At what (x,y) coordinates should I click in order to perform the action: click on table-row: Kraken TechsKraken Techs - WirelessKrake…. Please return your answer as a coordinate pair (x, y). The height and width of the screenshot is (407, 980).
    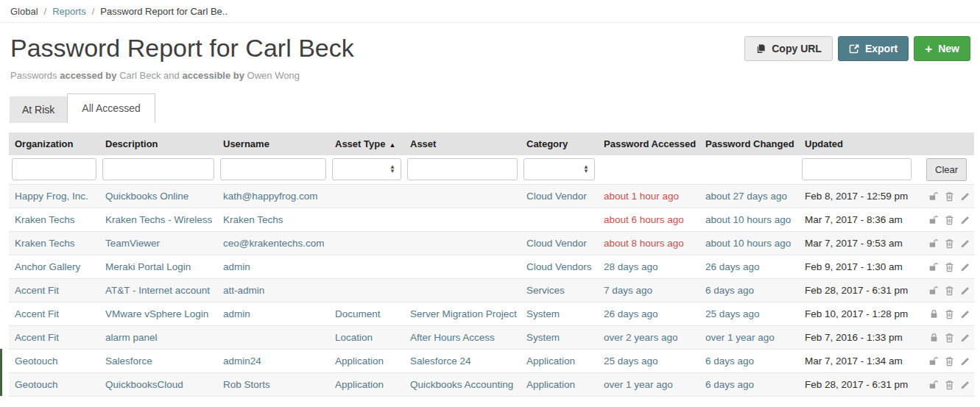
    Looking at the image, I should click on (492, 219).